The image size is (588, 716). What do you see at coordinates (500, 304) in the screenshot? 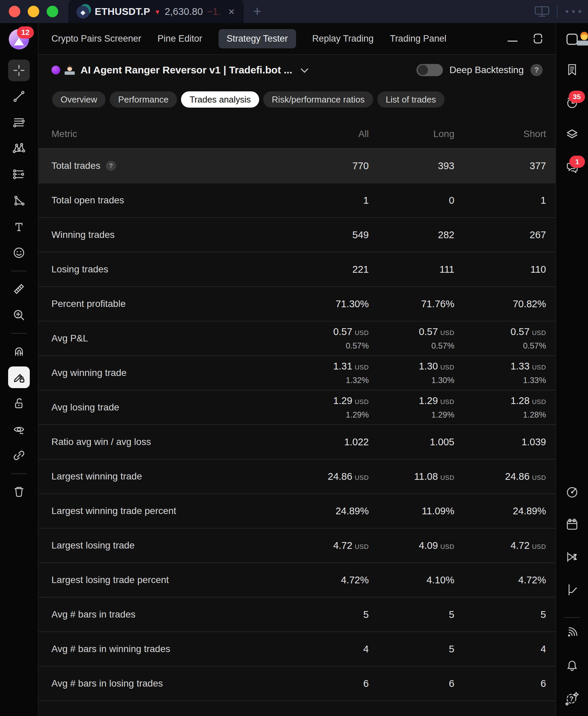
I see `value-short: 70.82%` at bounding box center [500, 304].